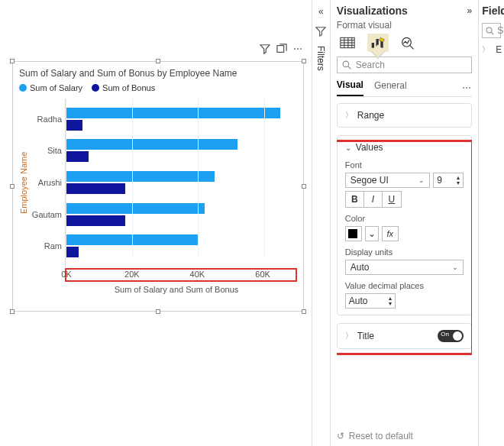 The width and height of the screenshot is (504, 446). Describe the element at coordinates (47, 215) in the screenshot. I see `y-tick: Gautam` at that location.